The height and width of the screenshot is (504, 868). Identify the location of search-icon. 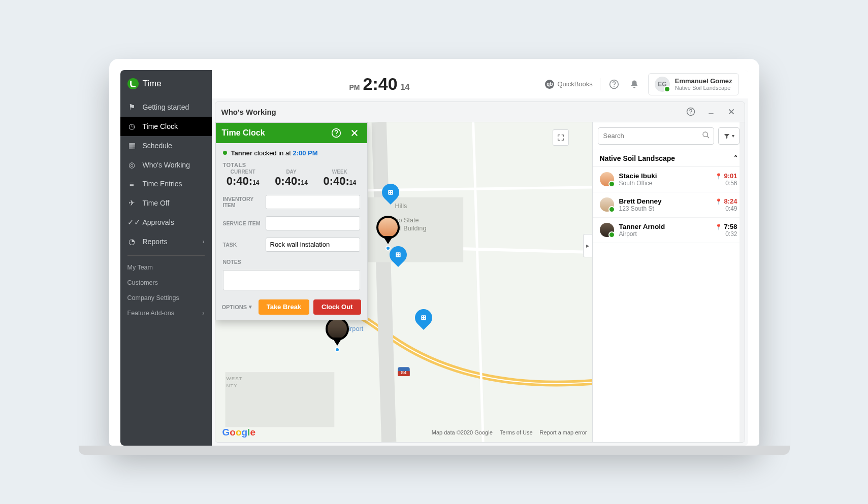
(706, 136).